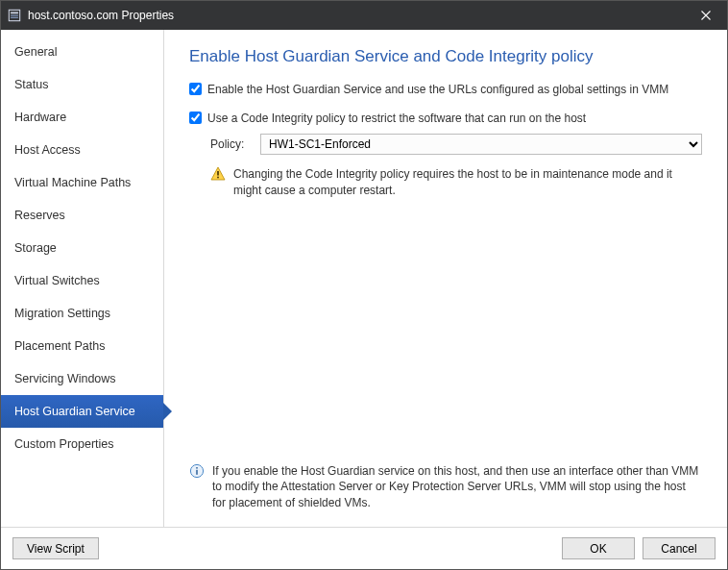 This screenshot has width=728, height=570. I want to click on page-heading: Enable Host Guardian Service and Code In…, so click(446, 57).